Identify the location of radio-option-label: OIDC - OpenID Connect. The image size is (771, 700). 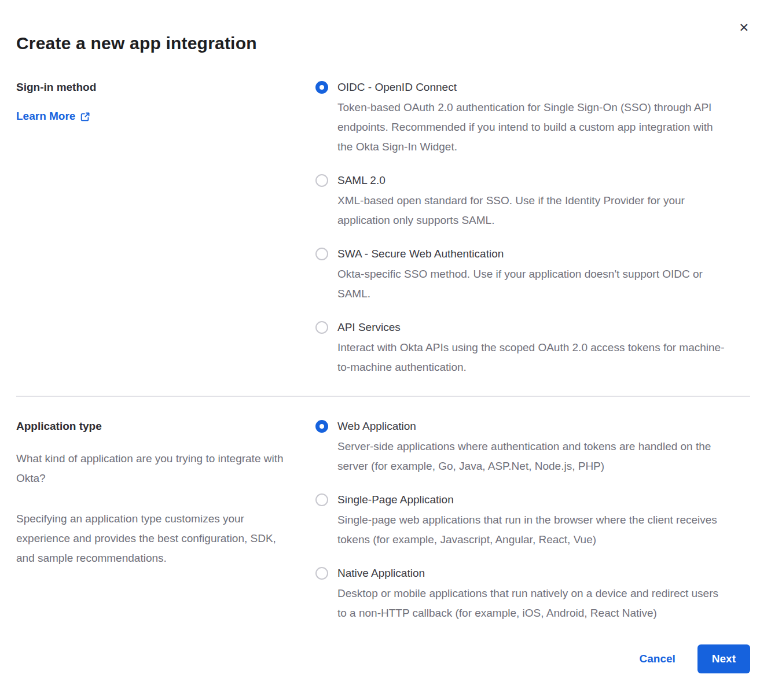
(534, 87).